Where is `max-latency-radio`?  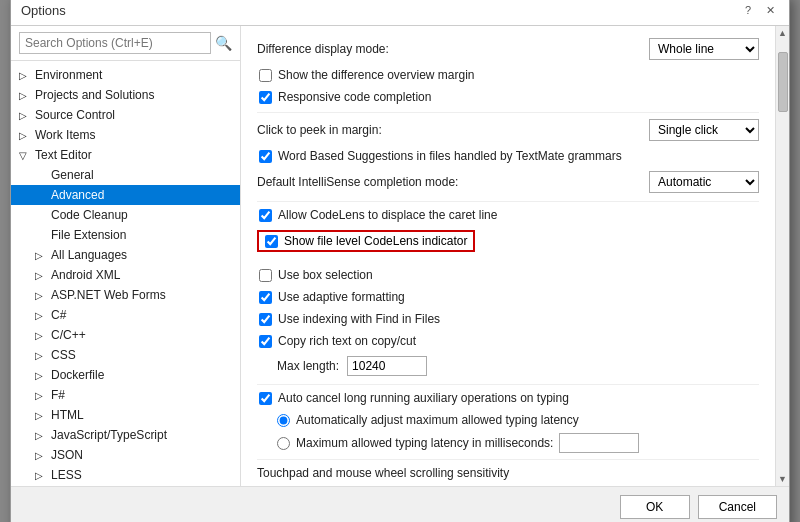
max-latency-radio is located at coordinates (284, 444).